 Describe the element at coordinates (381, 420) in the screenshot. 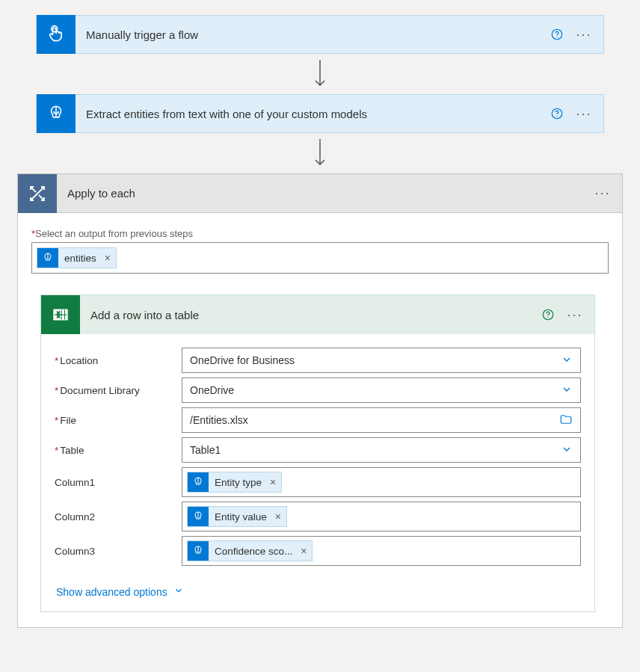

I see `file-picker: /Entities.xlsx` at that location.